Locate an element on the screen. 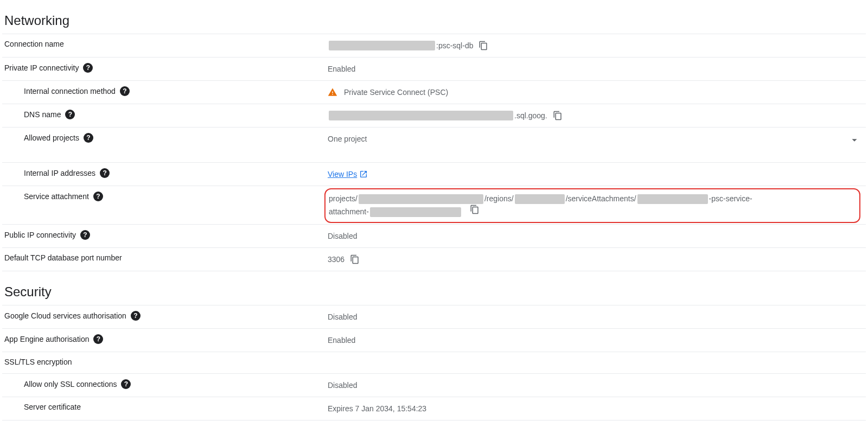  label-internal-method: Internal connection method ? is located at coordinates (166, 91).